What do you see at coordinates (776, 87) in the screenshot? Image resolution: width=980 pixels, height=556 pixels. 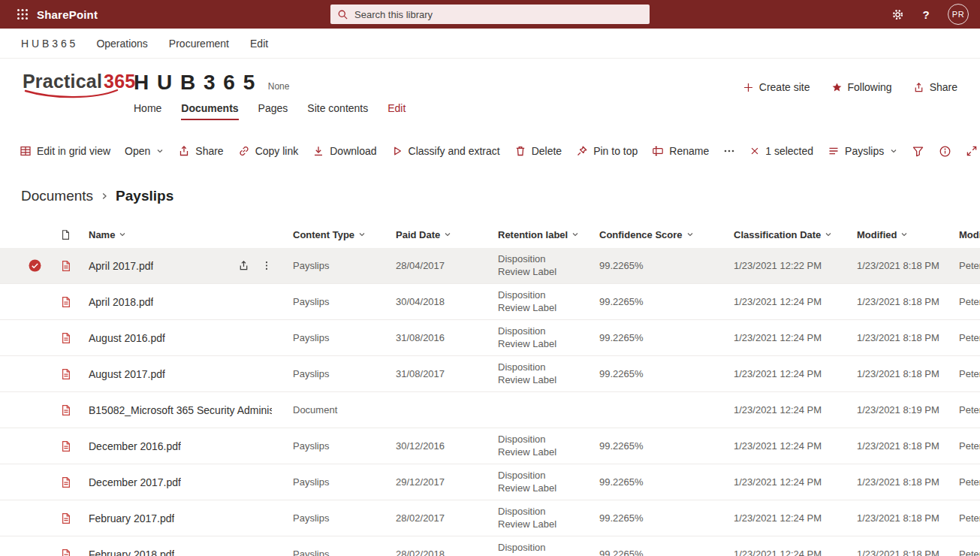 I see `create-site-button: Create site` at bounding box center [776, 87].